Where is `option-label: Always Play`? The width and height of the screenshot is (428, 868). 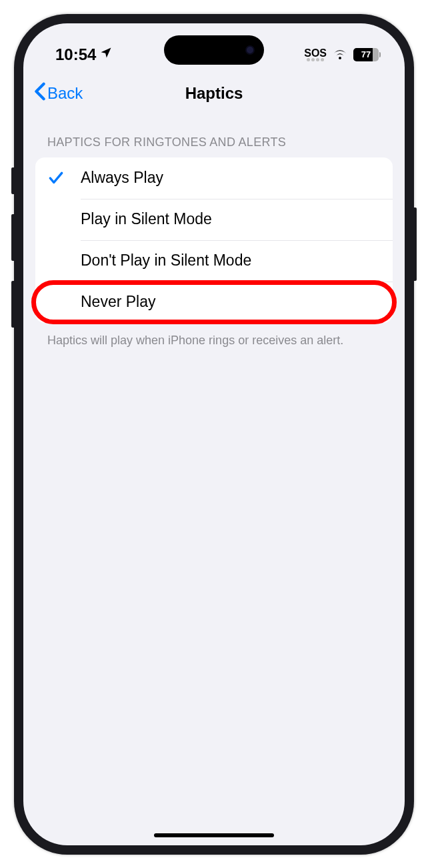
option-label: Always Play is located at coordinates (122, 177).